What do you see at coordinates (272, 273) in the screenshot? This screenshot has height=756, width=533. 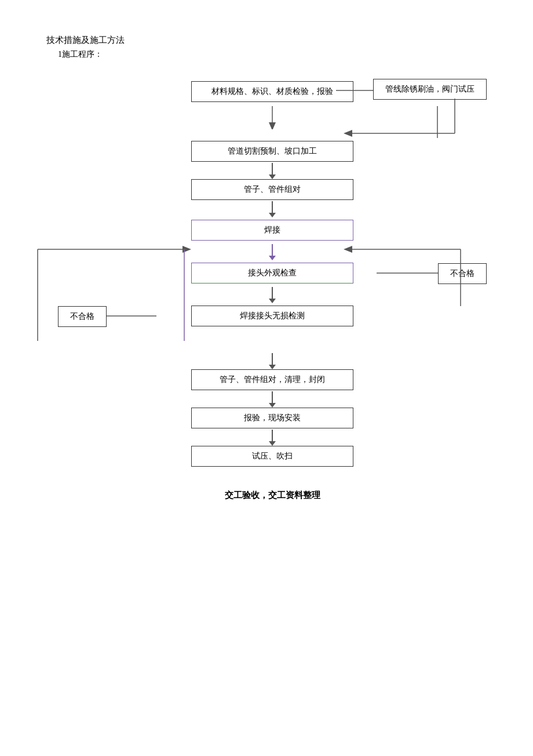 I see `weld-section: 焊接 接头外观检查 不合格 焊接接头无损检测 不合格` at bounding box center [272, 273].